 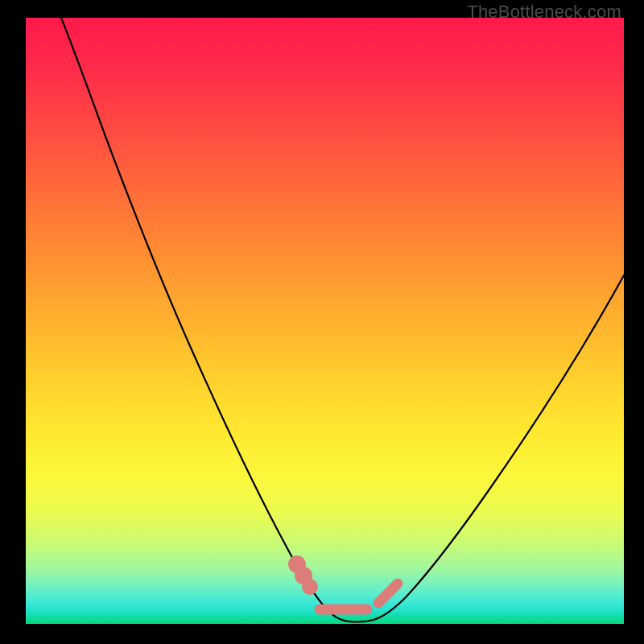 I want to click on accent-markers, so click(x=346, y=585).